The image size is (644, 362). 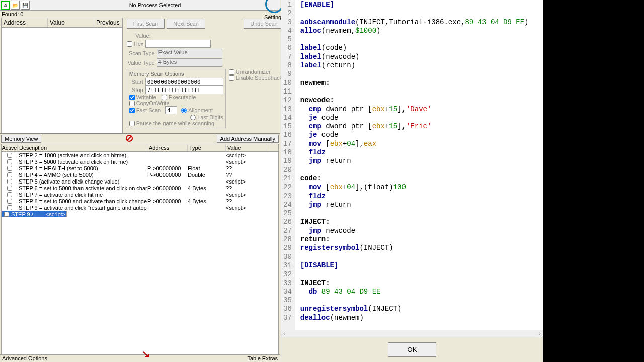 I want to click on advanced-options: Advanced Options, so click(x=25, y=358).